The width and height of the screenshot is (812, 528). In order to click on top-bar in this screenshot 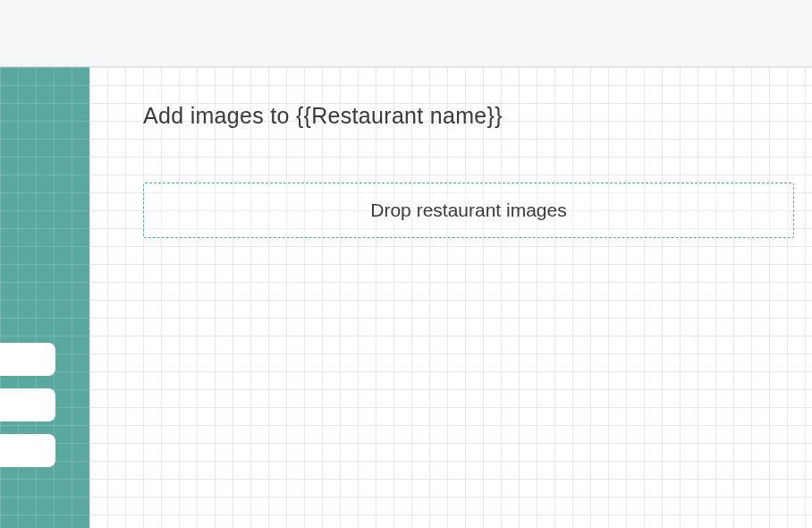, I will do `click(406, 33)`.